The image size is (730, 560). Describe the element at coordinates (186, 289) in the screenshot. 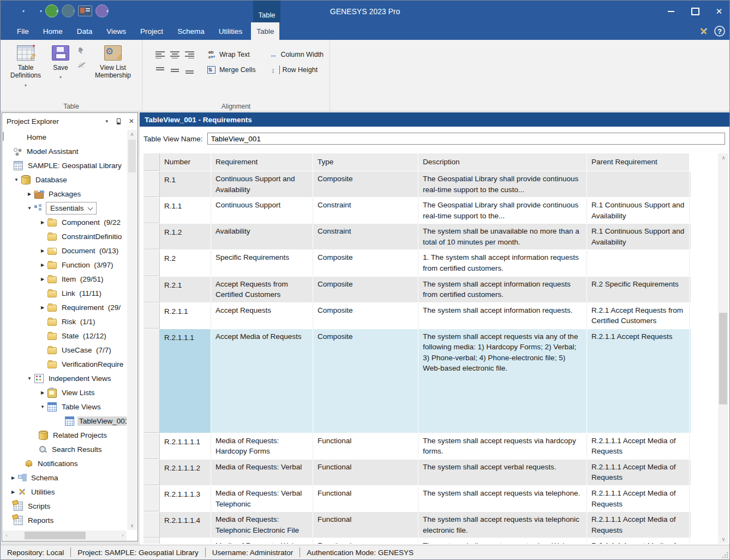

I see `cell-number: R.2.1` at that location.